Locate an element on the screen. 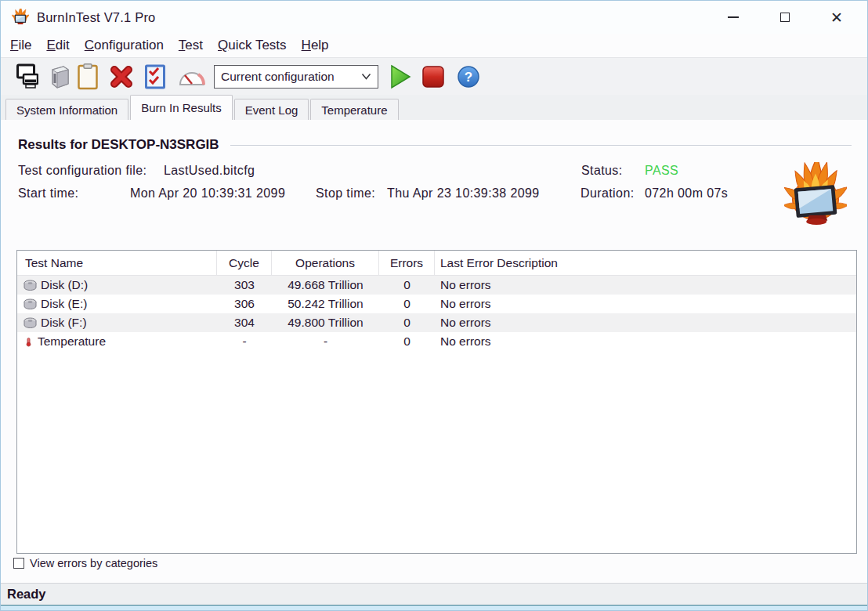  menu-edit: Edit is located at coordinates (58, 45).